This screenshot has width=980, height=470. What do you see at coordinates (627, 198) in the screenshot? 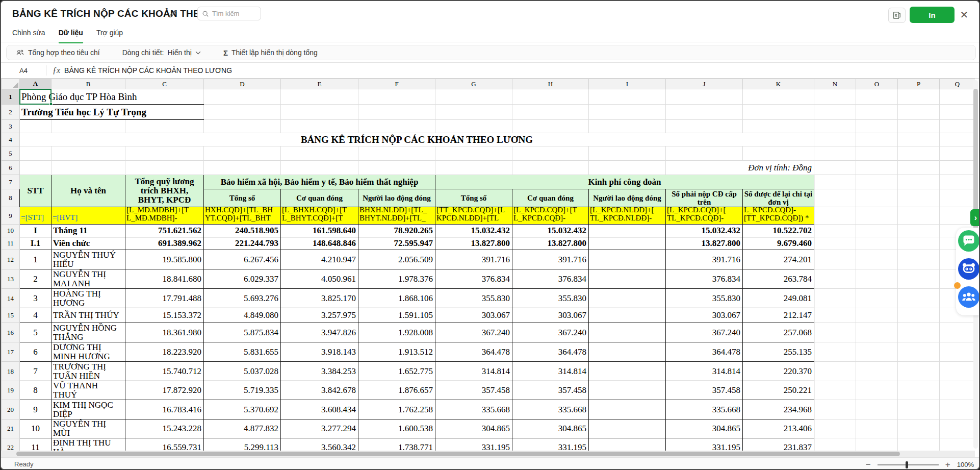
I see `header-sub-5: Người lao động đóng` at bounding box center [627, 198].